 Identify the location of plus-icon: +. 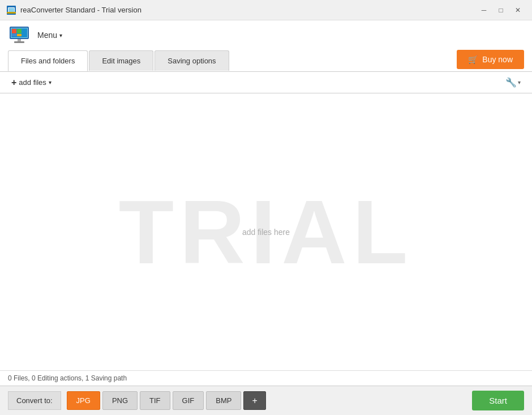
(14, 83).